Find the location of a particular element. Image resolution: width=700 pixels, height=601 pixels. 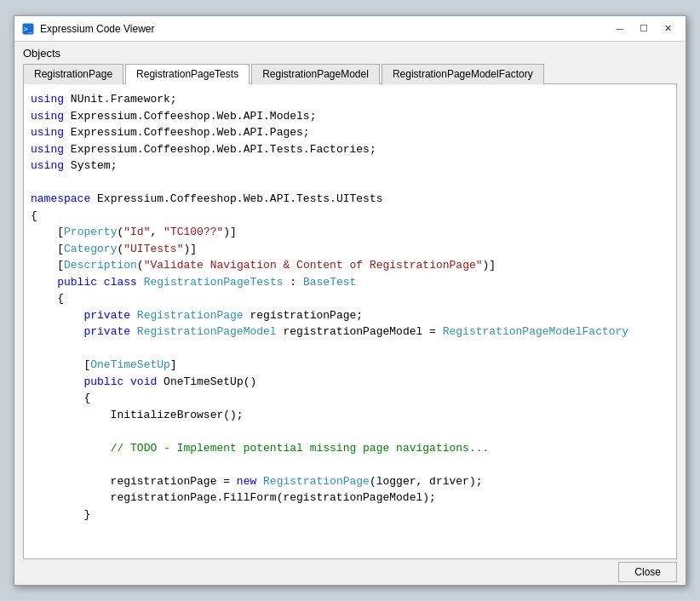

tab-registration-page-model: RegistrationPageModel is located at coordinates (315, 74).